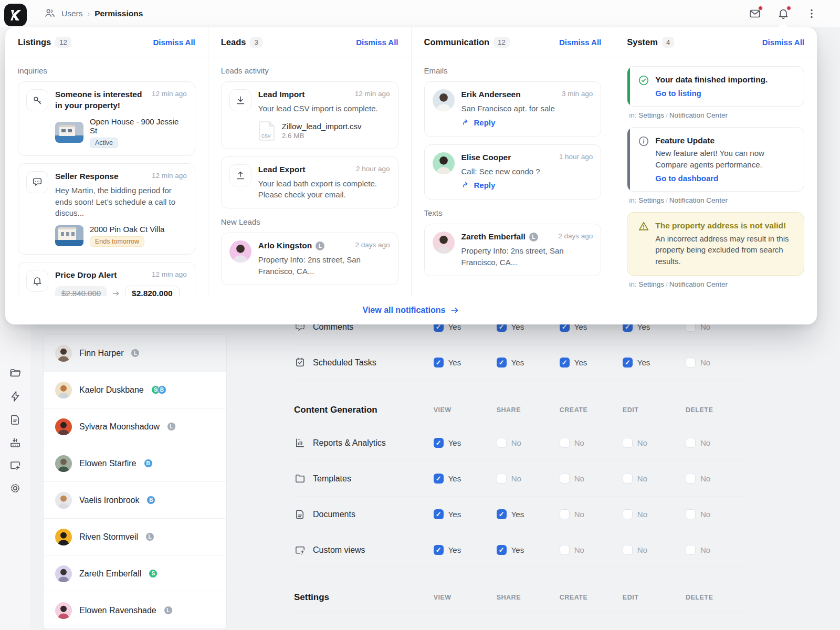  I want to click on notification-card-price-drop: Price Drop Alert12 min ago $2,840.000 $2…, so click(107, 279).